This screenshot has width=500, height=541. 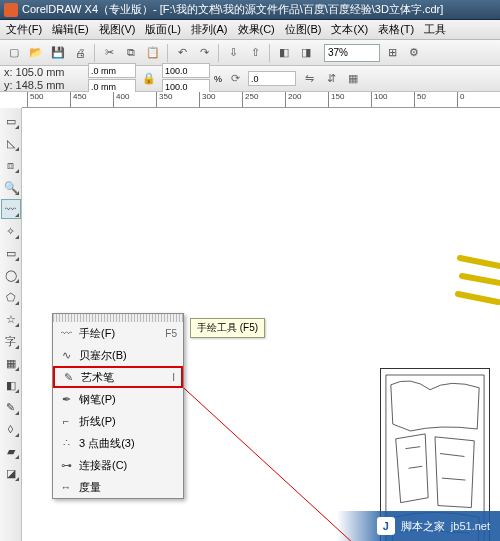 What do you see at coordinates (210, 30) in the screenshot?
I see `menu-arrange: 排列(A)` at bounding box center [210, 30].